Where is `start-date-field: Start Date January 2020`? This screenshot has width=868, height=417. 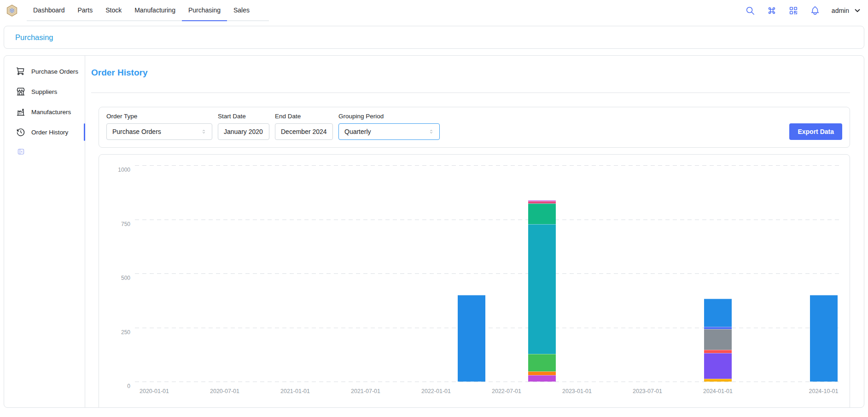 start-date-field: Start Date January 2020 is located at coordinates (244, 126).